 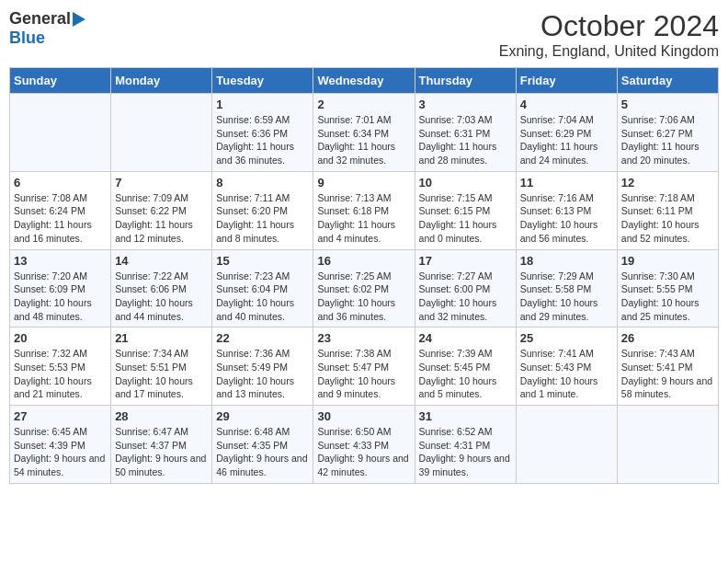 I want to click on day-info: Sunrise: 7:29 AM Sunset: 5:58 PM Dayligh…, so click(x=566, y=296).